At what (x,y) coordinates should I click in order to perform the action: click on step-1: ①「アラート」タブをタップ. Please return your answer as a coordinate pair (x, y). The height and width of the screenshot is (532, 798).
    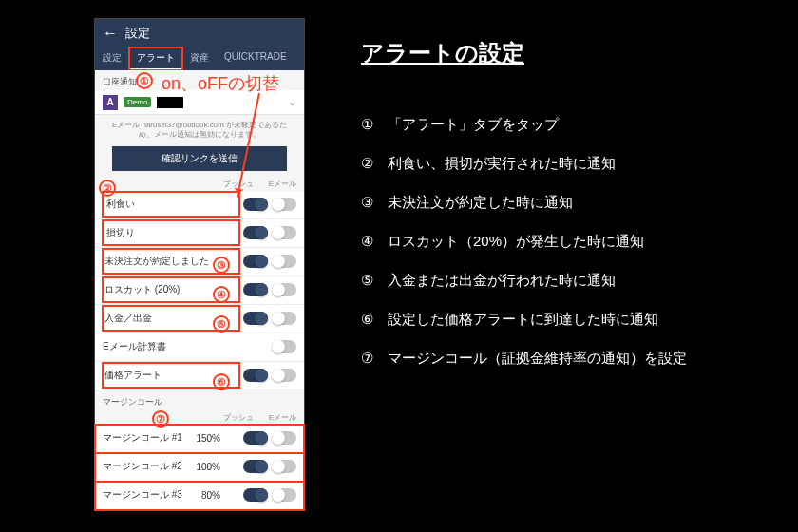
    Looking at the image, I should click on (565, 125).